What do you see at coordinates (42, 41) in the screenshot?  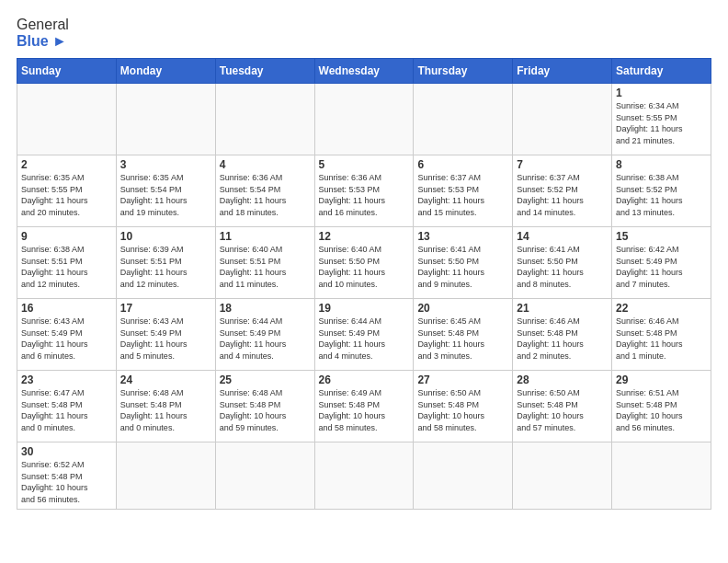 I see `logo-blue: Blue ►` at bounding box center [42, 41].